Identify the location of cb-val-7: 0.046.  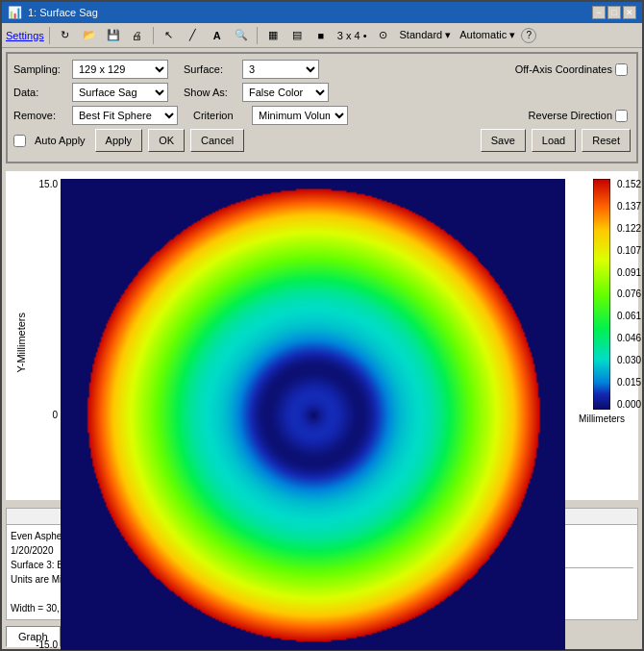
(629, 338).